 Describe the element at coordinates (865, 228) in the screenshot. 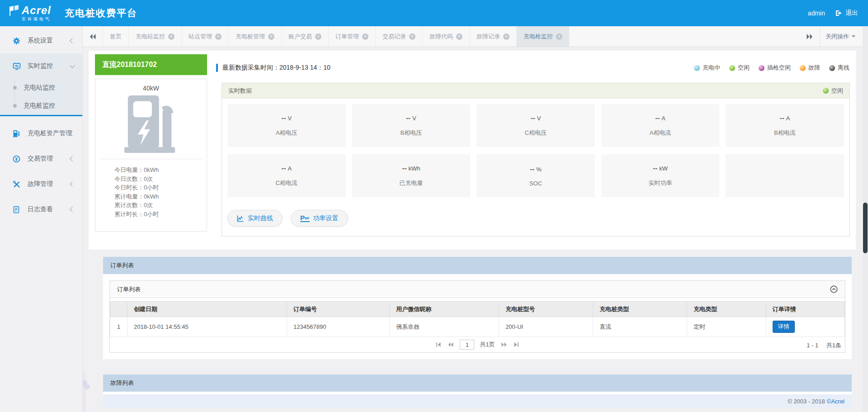

I see `vertical-scrollbar-thumb` at that location.